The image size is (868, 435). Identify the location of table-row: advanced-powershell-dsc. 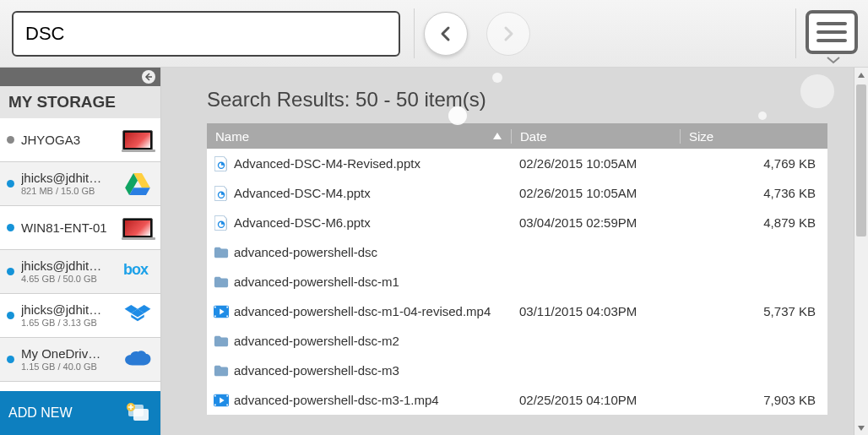
(517, 252).